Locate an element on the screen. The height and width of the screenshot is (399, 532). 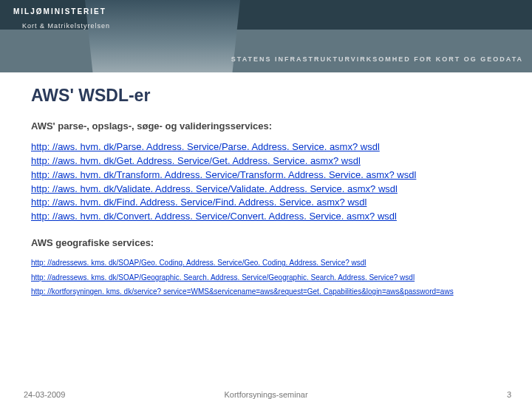
wsdl-link: http: //aws. hvm. dk/Get. Address. Servi… is located at coordinates (270, 161).